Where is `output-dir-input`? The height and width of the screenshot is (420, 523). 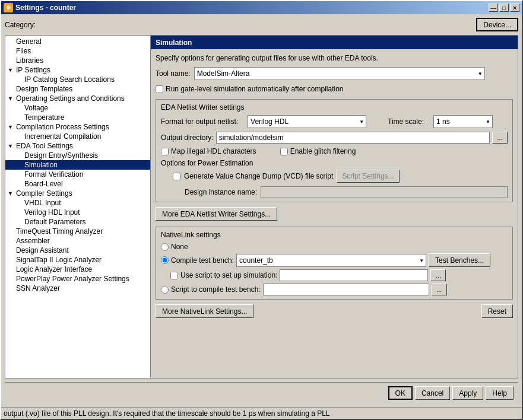 output-dir-input is located at coordinates (353, 138).